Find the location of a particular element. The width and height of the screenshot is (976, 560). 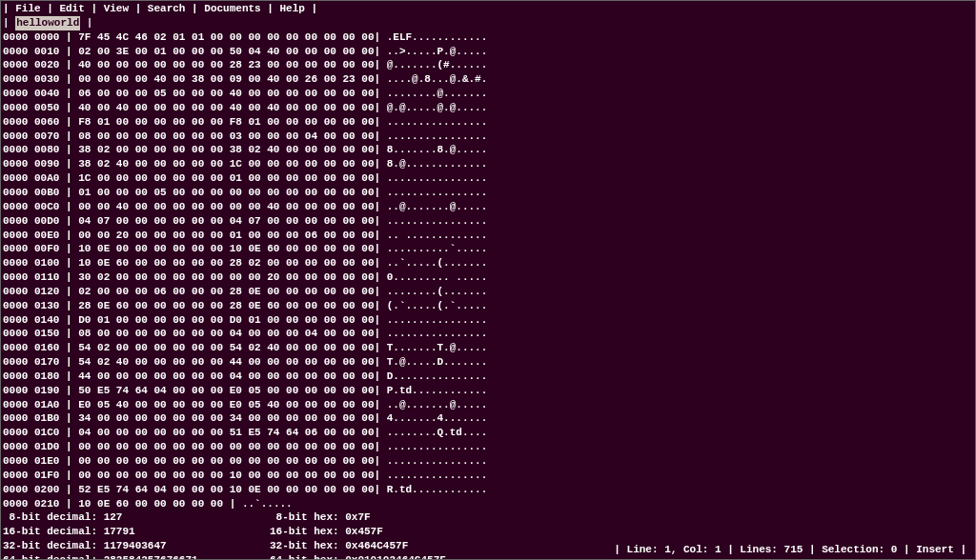

hex-row: 0000 0080 | 38 02 00 00 00 00 00 00 38 0… is located at coordinates (488, 150).